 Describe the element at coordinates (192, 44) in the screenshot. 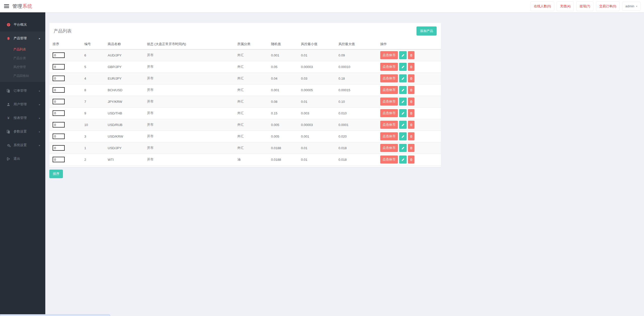

I see `column-header-status: 状态 (大盘正常开市时间内)` at that location.